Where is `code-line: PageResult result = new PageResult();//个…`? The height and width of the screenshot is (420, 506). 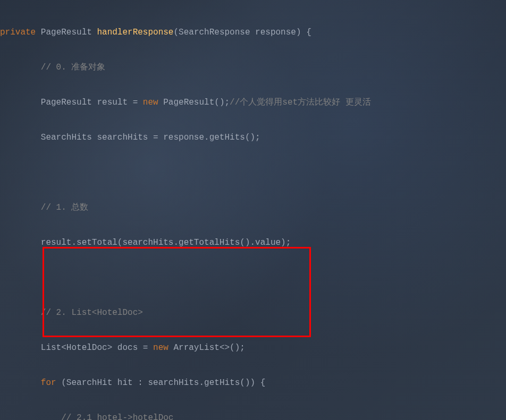 code-line: PageResult result = new PageResult();//个… is located at coordinates (253, 103).